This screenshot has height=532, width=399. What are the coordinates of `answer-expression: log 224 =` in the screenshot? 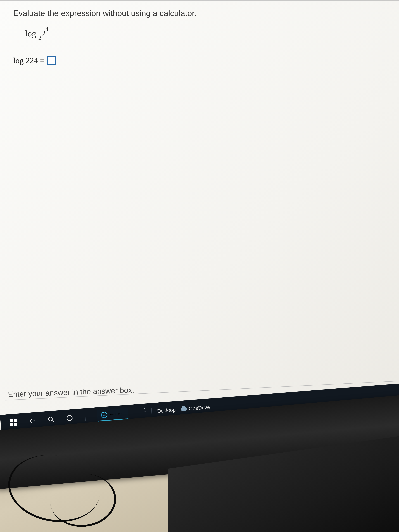 It's located at (29, 61).